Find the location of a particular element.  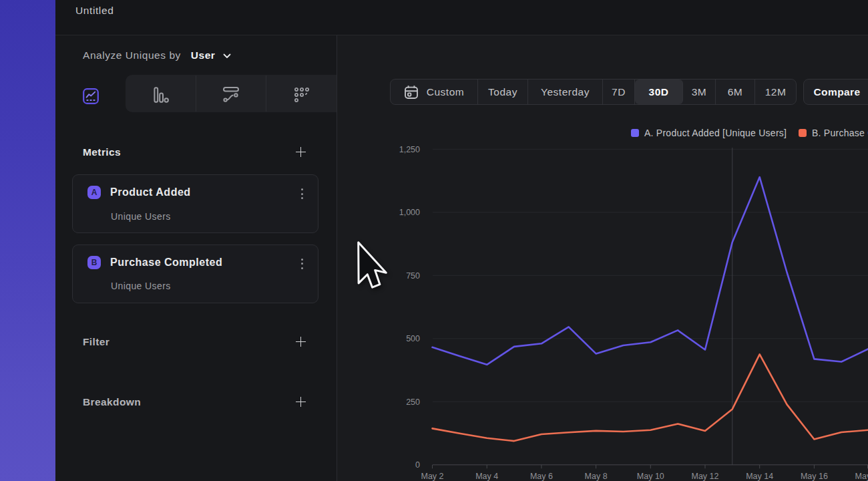

svg-text: May 18 is located at coordinates (861, 476).